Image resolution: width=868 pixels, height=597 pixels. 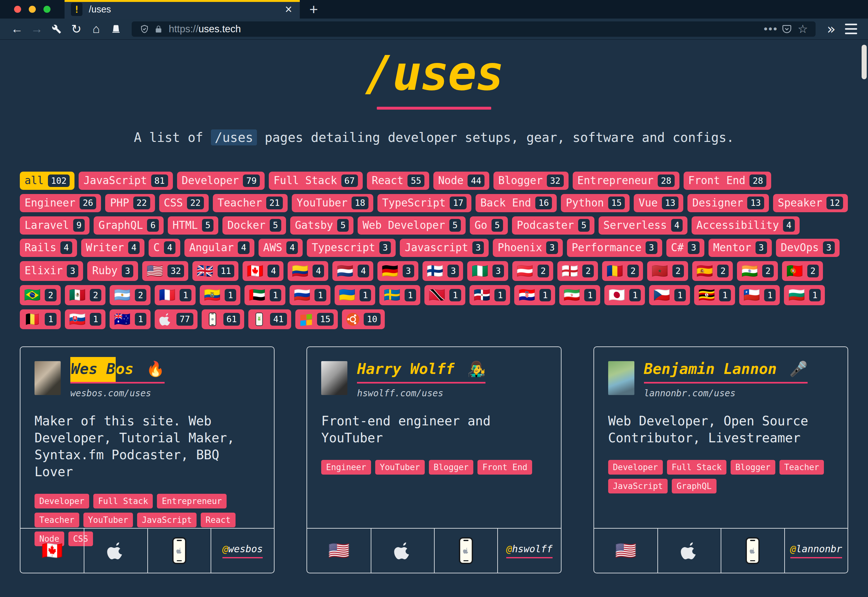 What do you see at coordinates (424, 203) in the screenshot?
I see `filter-typescript: TypeScript17` at bounding box center [424, 203].